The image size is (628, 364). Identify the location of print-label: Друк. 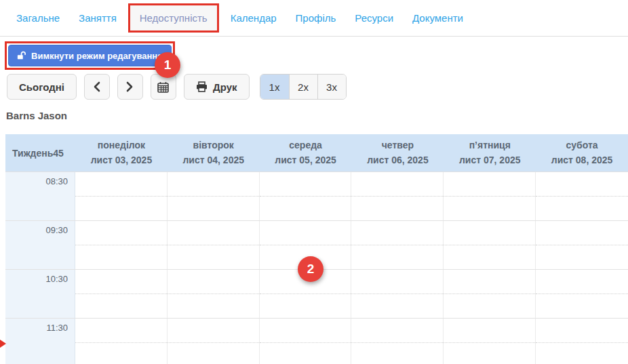
(225, 87).